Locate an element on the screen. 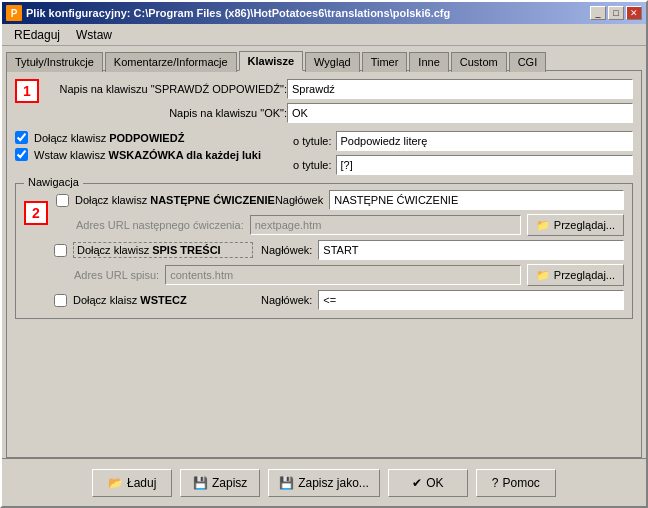 The image size is (648, 508). tab-komentarze: Komentarze/Informacje is located at coordinates (171, 62).